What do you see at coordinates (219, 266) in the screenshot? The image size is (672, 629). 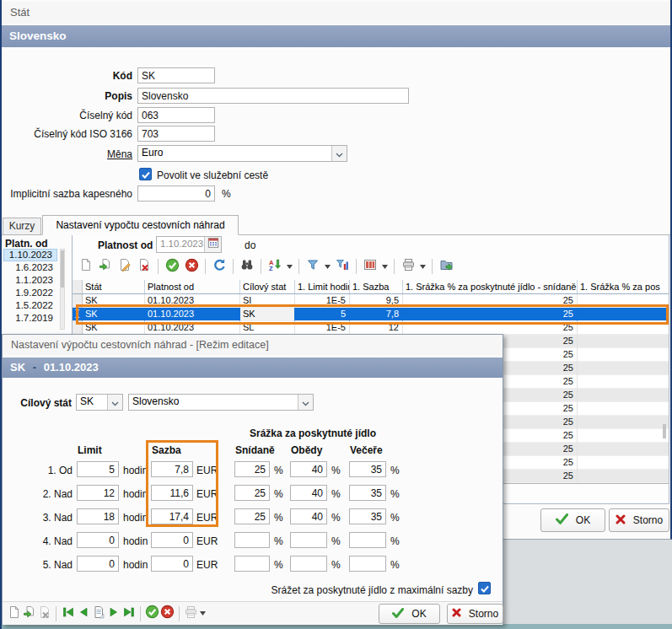 I see `refresh-button` at bounding box center [219, 266].